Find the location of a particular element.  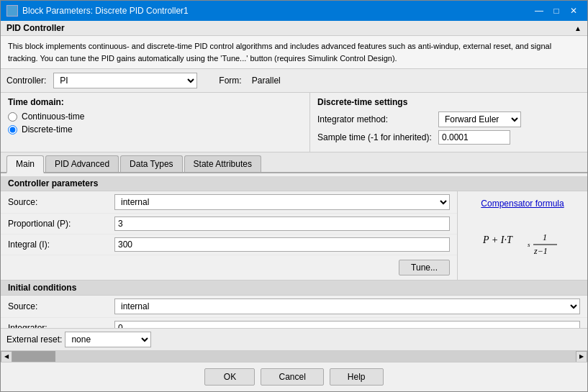

scroll-track is located at coordinates (294, 357).